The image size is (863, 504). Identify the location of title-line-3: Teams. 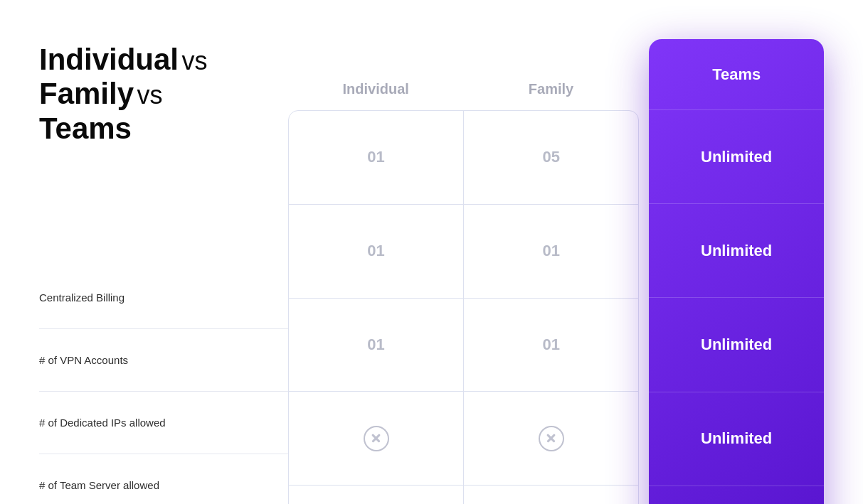
(164, 129).